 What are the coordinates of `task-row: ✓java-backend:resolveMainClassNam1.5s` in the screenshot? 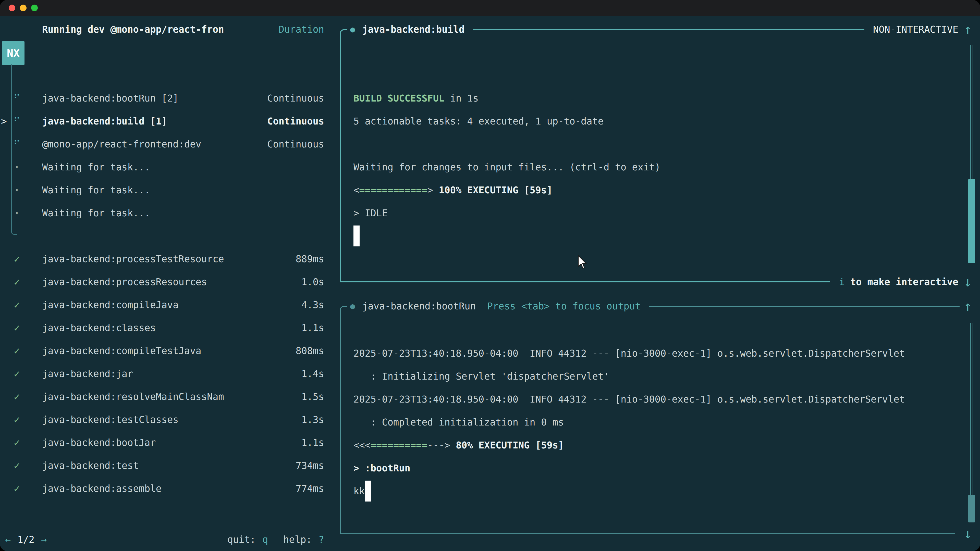 It's located at (164, 397).